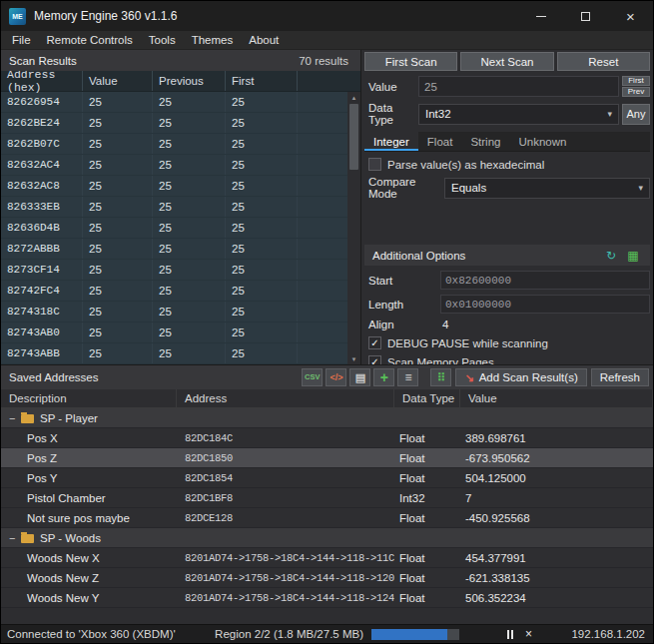  What do you see at coordinates (181, 270) in the screenshot?
I see `scan-result-row: 8273CF14252525` at bounding box center [181, 270].